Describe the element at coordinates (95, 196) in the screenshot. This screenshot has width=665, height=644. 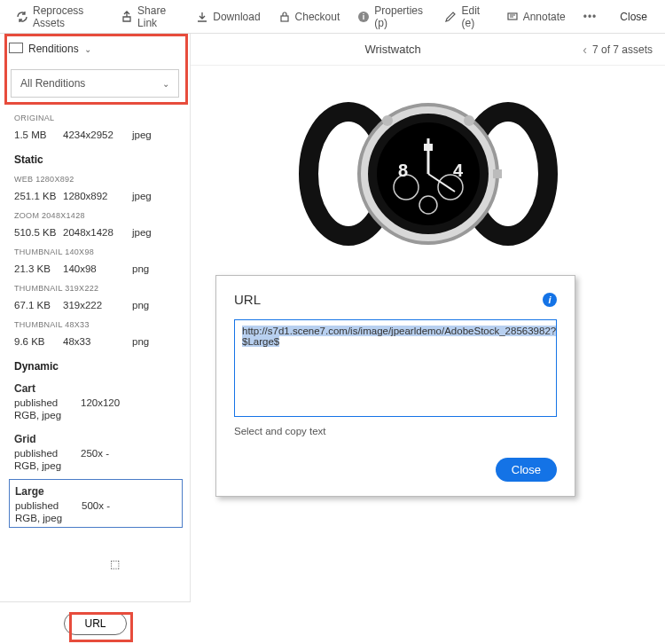
I see `rendition-row: 251.1 KB1280x892jpeg` at that location.